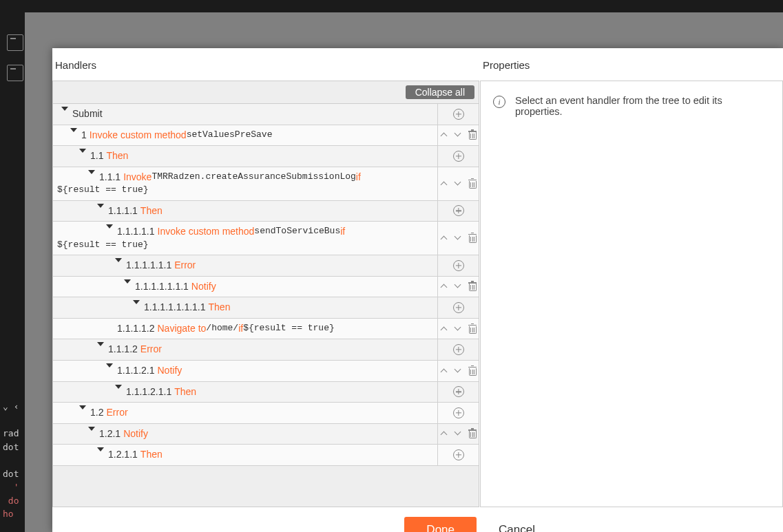 Image resolution: width=783 pixels, height=532 pixels. I want to click on tree-row-content: 1 Invoke custom method setValuesPreSave, so click(245, 136).